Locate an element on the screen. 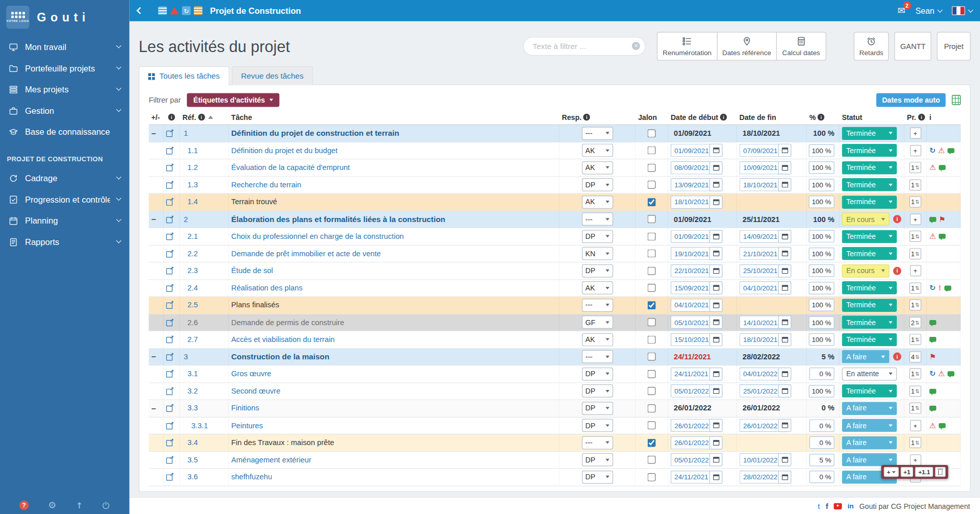  task-title: Finitions is located at coordinates (245, 408).